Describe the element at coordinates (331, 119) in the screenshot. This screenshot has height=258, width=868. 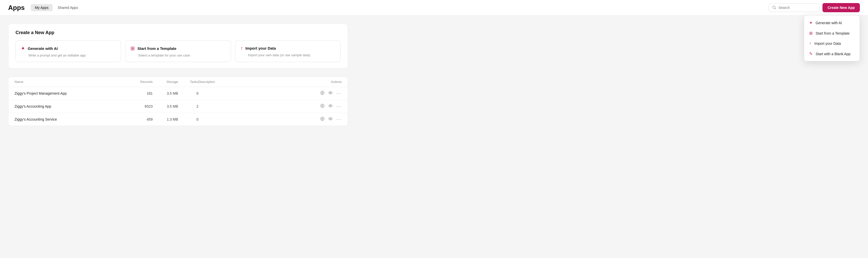
I see `row-3-view-icon` at that location.